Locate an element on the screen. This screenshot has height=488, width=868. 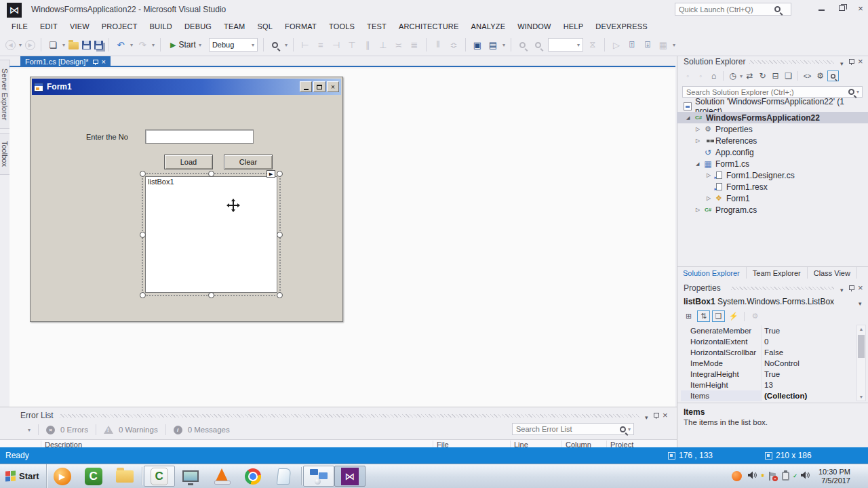
error-list-search-box: ▾ is located at coordinates (573, 429).